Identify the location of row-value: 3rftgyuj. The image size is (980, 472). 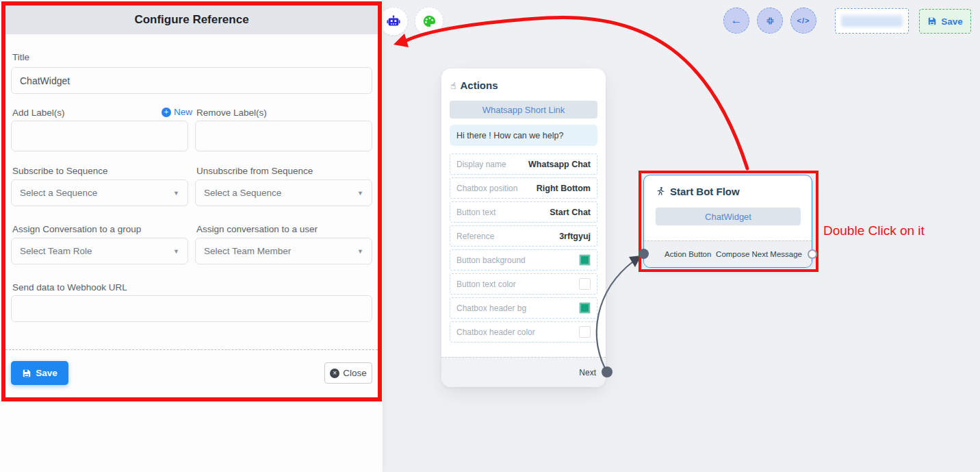
(575, 236).